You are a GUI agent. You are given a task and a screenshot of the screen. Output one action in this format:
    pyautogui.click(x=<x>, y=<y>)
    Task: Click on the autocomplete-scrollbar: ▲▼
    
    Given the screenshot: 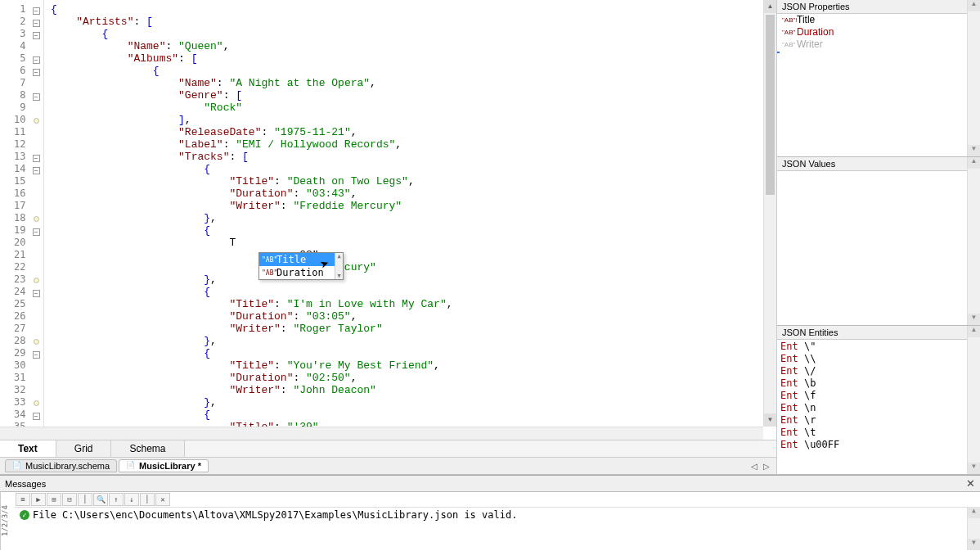 What is the action you would take?
    pyautogui.click(x=339, y=266)
    